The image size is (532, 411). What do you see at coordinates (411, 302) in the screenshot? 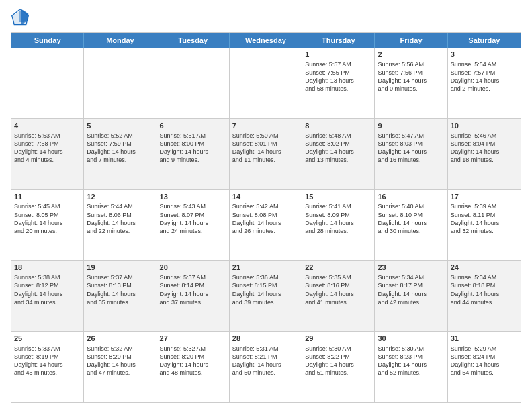
I see `day-info-line: and 42 minutes.` at bounding box center [411, 302].